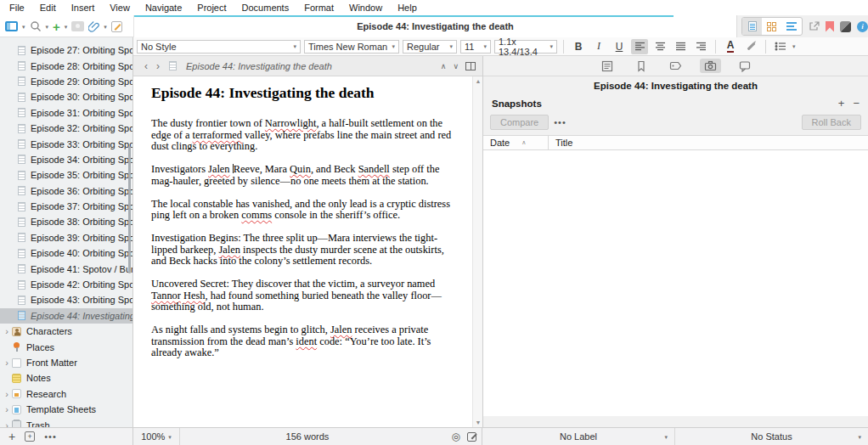 Image resolution: width=868 pixels, height=445 pixels. Describe the element at coordinates (66, 128) in the screenshot. I see `binder-item: Episode 32: Orbiting Spoto...` at that location.